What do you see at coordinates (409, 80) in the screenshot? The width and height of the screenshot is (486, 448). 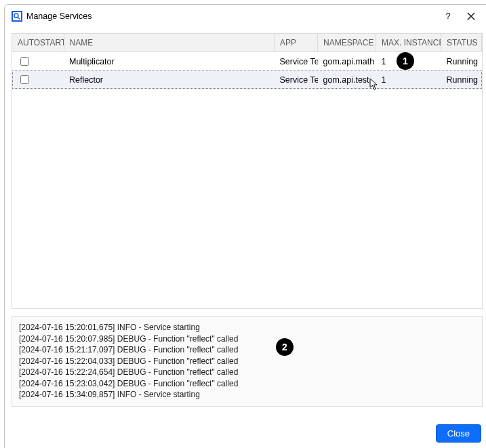 I see `cell-max-instances: 1` at bounding box center [409, 80].